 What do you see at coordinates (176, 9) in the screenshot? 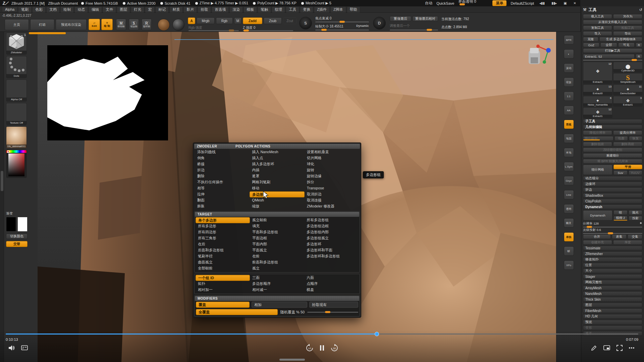
I see `menu-item: 材质` at bounding box center [176, 9].